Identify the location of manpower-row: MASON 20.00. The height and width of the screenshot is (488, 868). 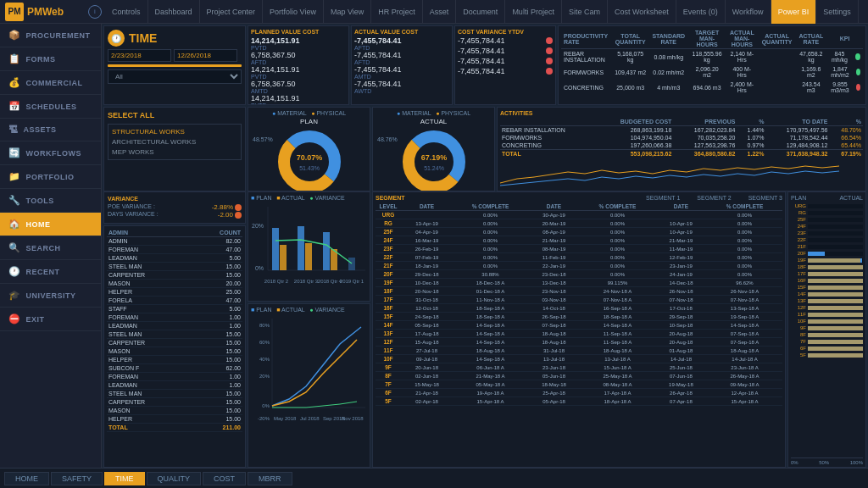
(175, 284).